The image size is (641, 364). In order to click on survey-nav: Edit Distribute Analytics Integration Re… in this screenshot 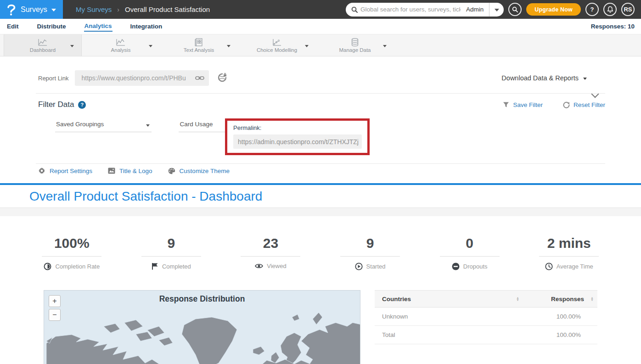, I will do `click(320, 27)`.